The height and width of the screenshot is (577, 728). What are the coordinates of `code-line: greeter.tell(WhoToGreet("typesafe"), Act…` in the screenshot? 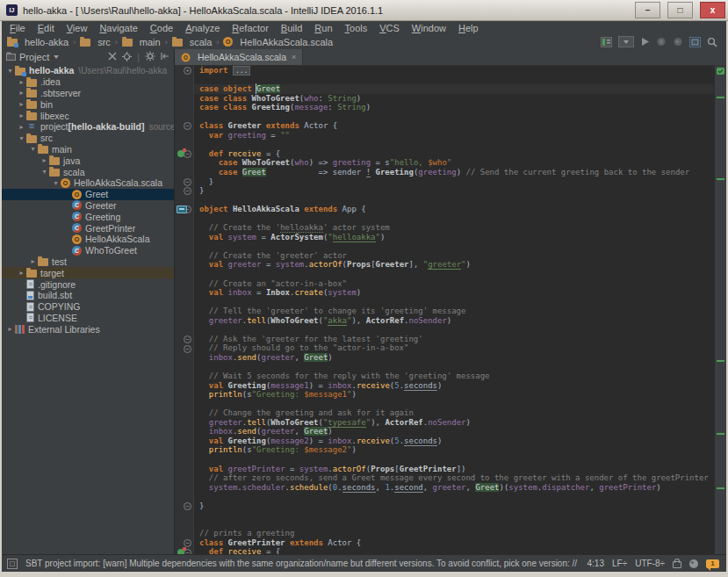 It's located at (457, 423).